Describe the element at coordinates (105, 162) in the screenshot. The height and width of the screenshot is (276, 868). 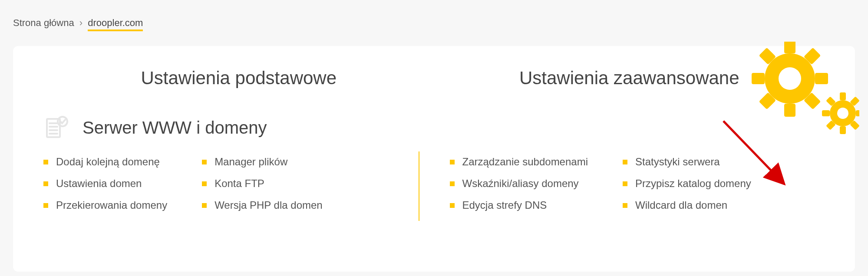
I see `link-add-domain: Dodaj kolejną domenę` at that location.